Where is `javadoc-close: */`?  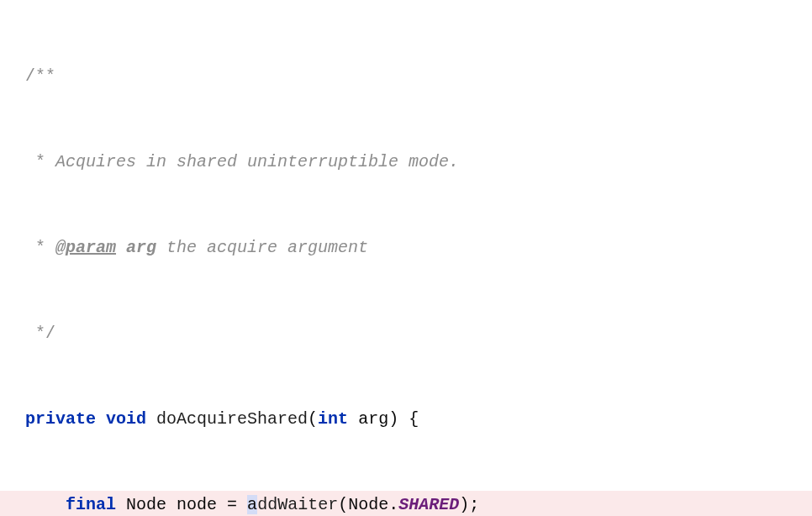
javadoc-close: */ is located at coordinates (40, 333).